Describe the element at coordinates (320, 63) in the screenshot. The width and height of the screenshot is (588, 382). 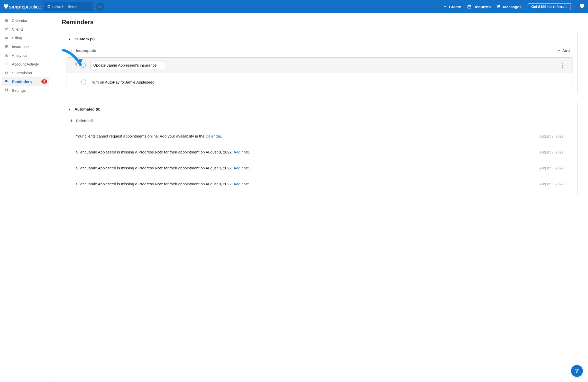
I see `custom-panel: ▲ Custom (2) Incomplete Add` at that location.